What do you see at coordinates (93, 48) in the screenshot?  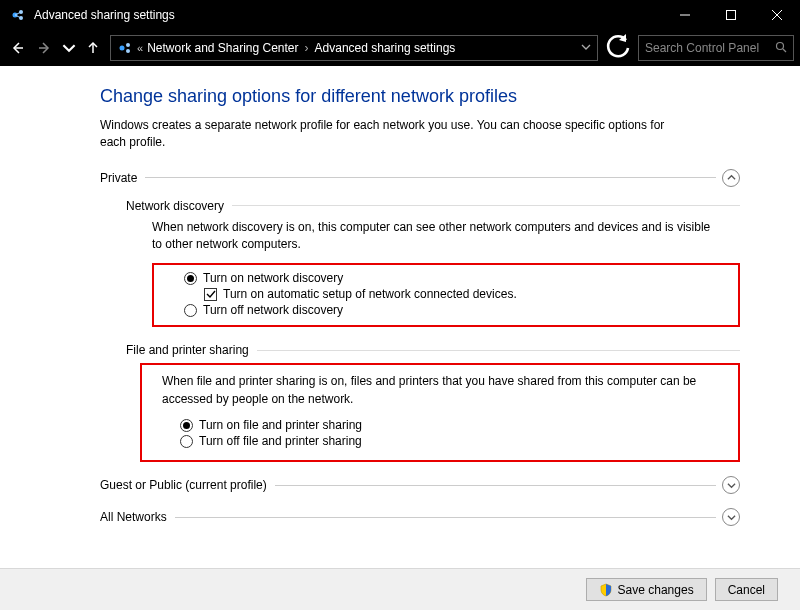 I see `up-button` at bounding box center [93, 48].